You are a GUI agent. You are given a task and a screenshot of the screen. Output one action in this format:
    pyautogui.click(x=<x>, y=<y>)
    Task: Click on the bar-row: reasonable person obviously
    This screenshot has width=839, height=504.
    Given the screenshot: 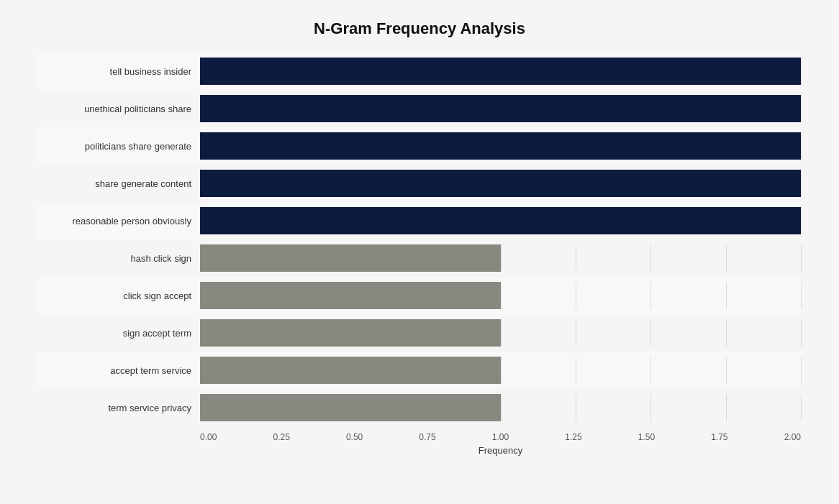 What is the action you would take?
    pyautogui.click(x=420, y=221)
    